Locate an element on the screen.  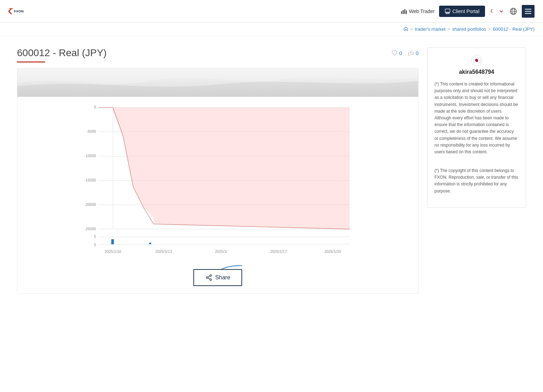
header: FXON Web Trader Client Portal is located at coordinates (272, 11).